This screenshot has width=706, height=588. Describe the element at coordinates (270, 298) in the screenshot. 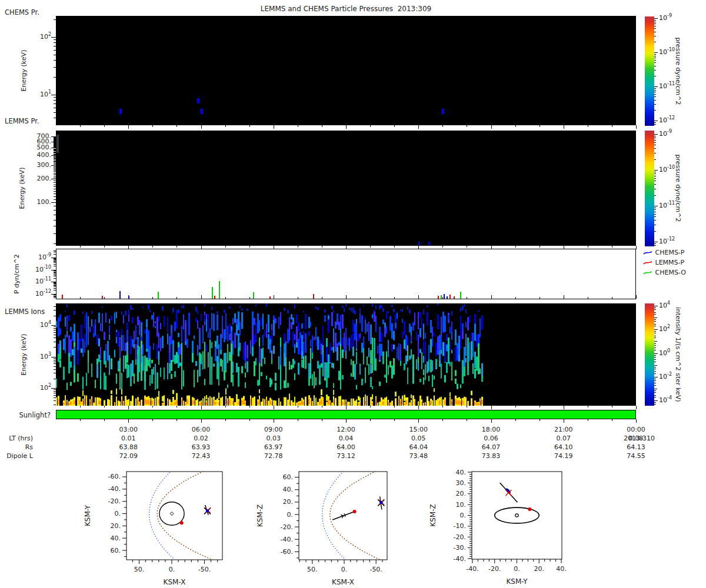

I see `pressure-spike-lemms-p` at that location.